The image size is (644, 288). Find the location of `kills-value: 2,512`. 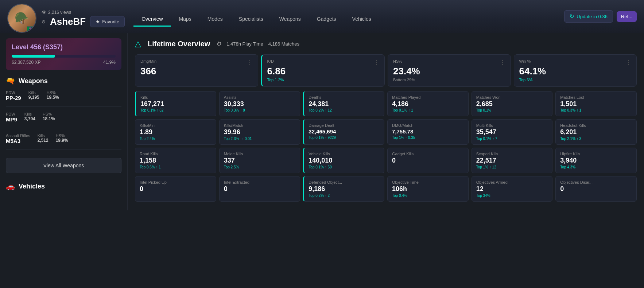

kills-value: 2,512 is located at coordinates (43, 140).